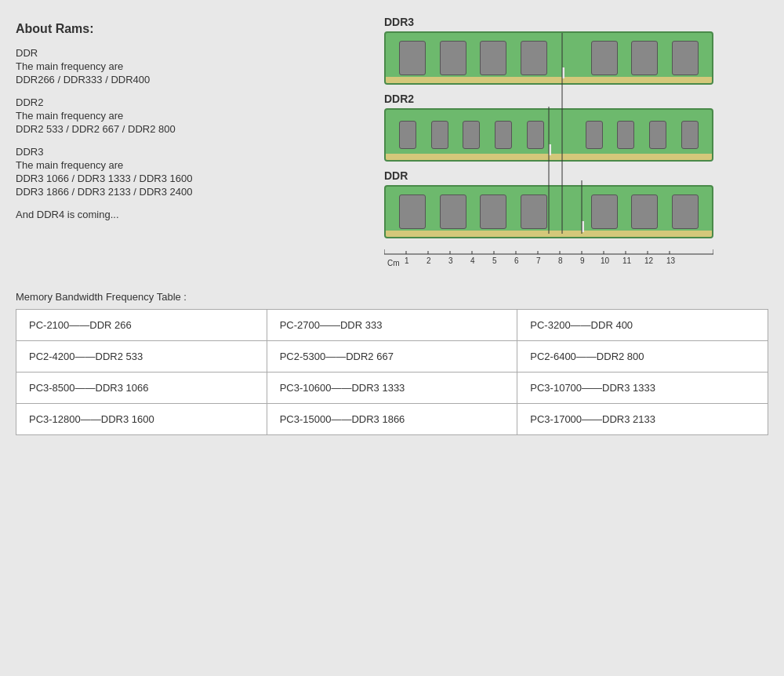 This screenshot has width=784, height=676. Describe the element at coordinates (550, 150) in the screenshot. I see `notch-ddr2` at that location.